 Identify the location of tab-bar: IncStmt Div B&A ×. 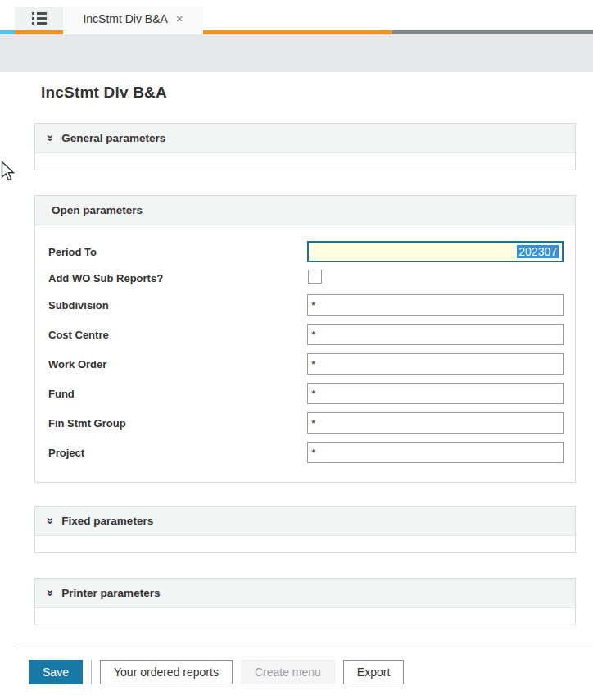
(296, 15).